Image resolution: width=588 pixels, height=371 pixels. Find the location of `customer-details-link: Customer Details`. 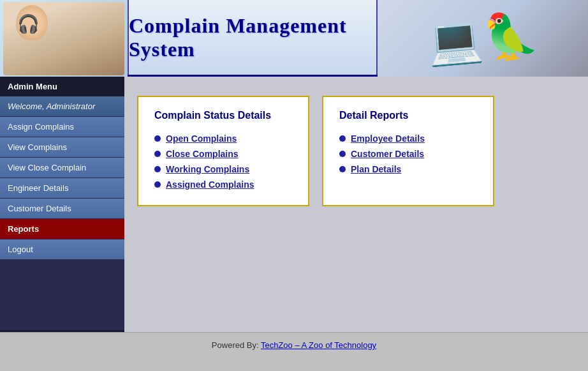

customer-details-link: Customer Details is located at coordinates (388, 154).